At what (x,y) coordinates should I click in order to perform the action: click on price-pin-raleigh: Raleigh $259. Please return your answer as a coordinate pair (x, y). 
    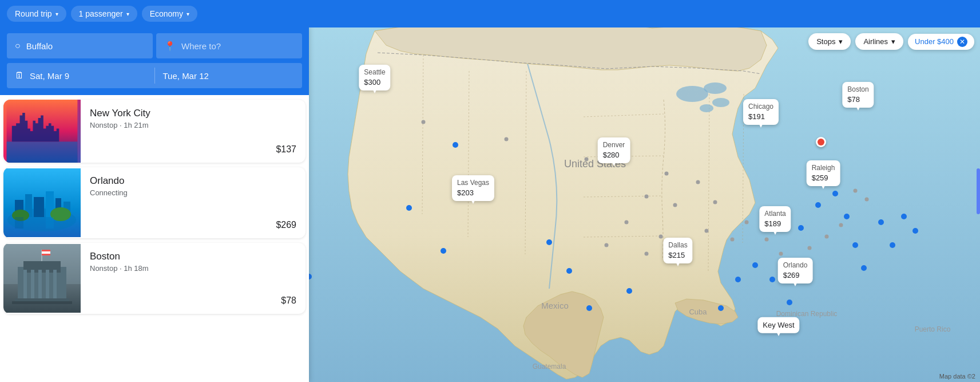
    Looking at the image, I should click on (824, 173).